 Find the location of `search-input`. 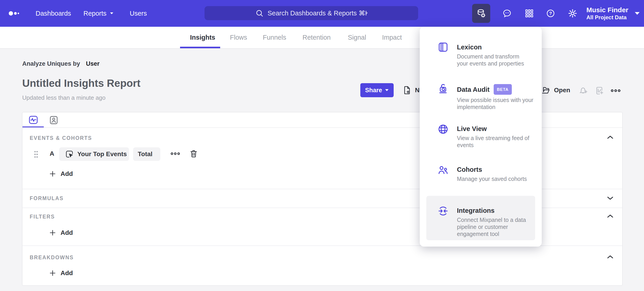

search-input is located at coordinates (318, 13).